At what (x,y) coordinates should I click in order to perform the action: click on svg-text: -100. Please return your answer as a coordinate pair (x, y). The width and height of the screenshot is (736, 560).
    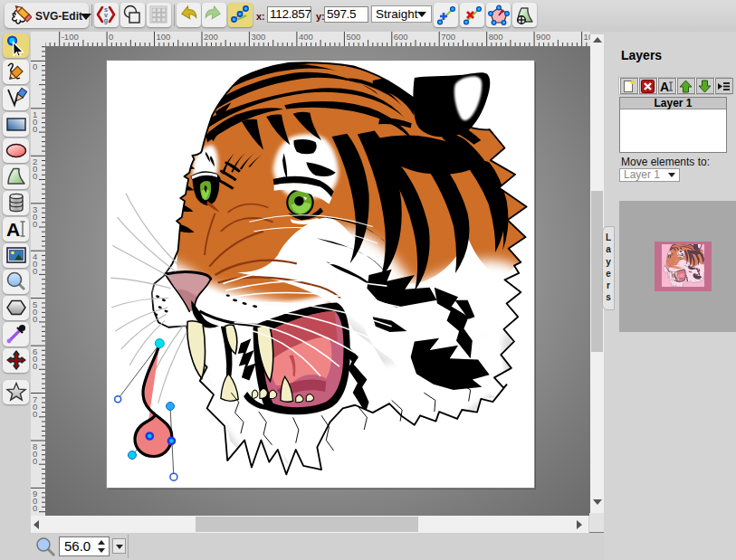
    Looking at the image, I should click on (71, 36).